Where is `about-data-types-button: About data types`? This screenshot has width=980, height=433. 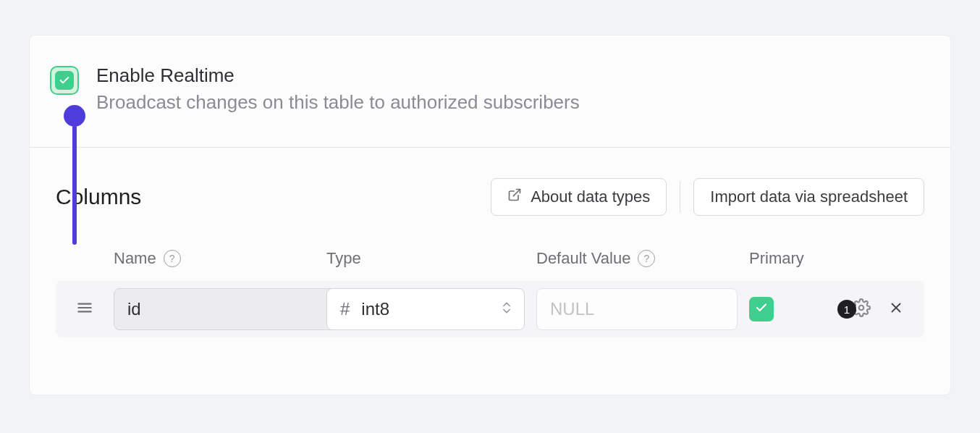 about-data-types-button: About data types is located at coordinates (579, 197).